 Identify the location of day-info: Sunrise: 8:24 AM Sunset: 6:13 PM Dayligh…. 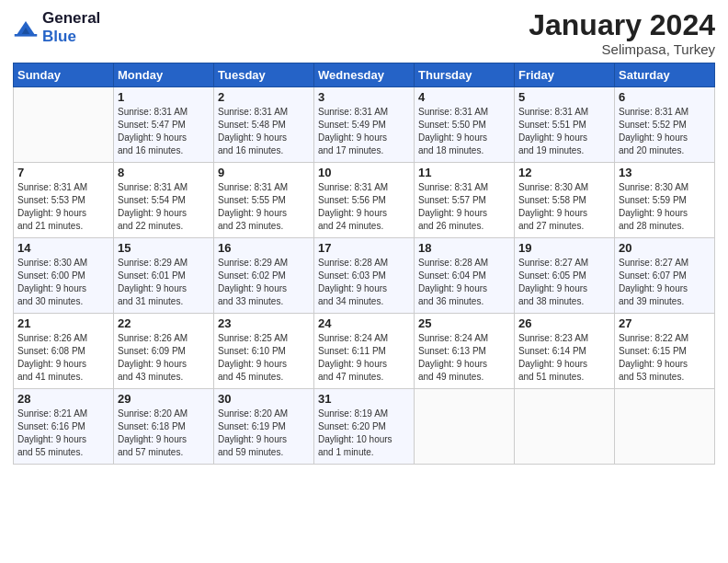
(464, 358).